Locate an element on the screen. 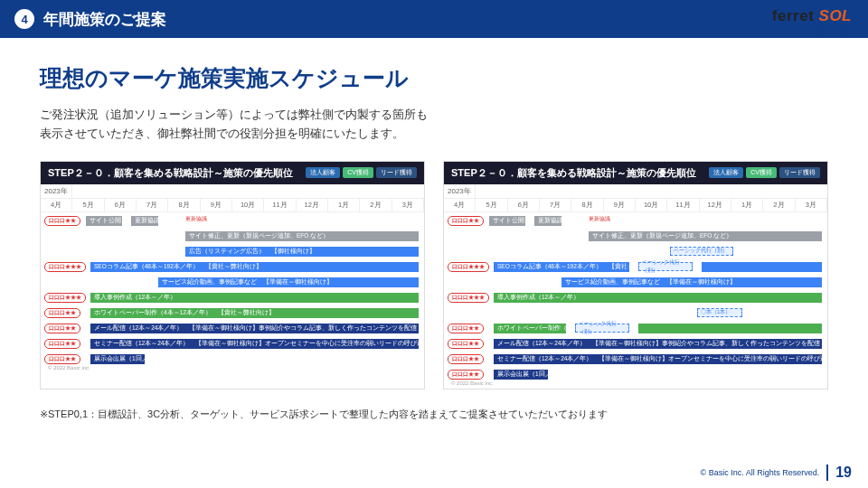 The image size is (868, 488). section-number: 4 is located at coordinates (24, 19).